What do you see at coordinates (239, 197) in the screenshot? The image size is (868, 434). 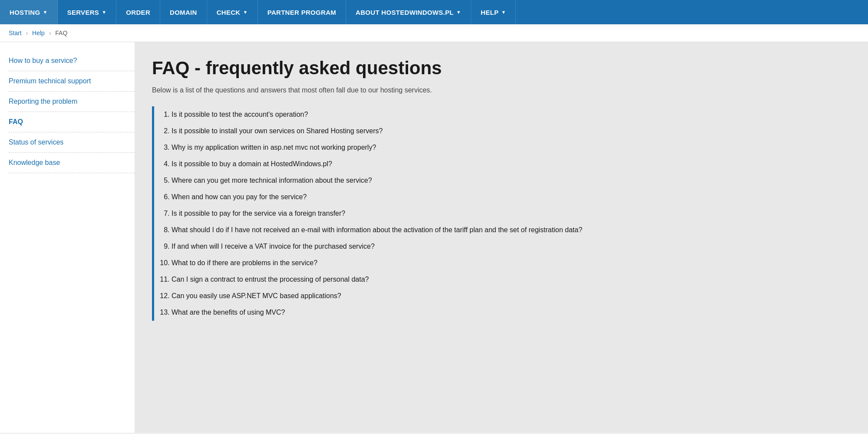 I see `faq-question-link: When and how can you pay for the service…` at bounding box center [239, 197].